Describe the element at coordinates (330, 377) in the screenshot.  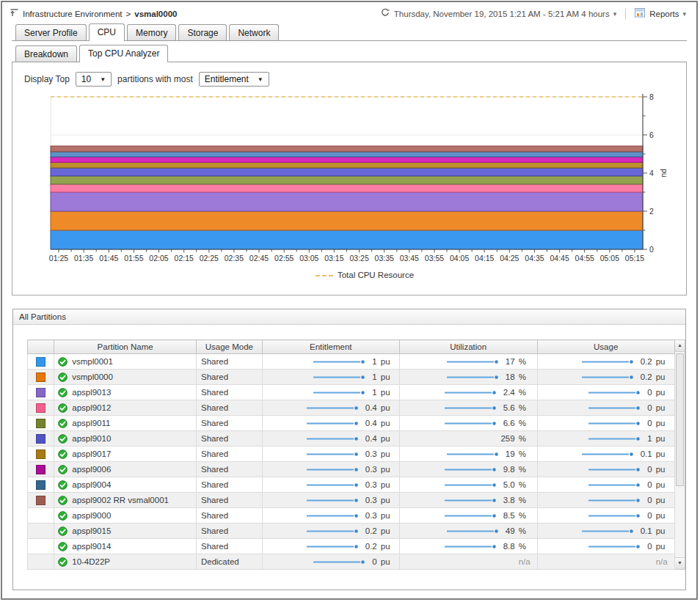
I see `entitlement-cell: 1pu` at that location.